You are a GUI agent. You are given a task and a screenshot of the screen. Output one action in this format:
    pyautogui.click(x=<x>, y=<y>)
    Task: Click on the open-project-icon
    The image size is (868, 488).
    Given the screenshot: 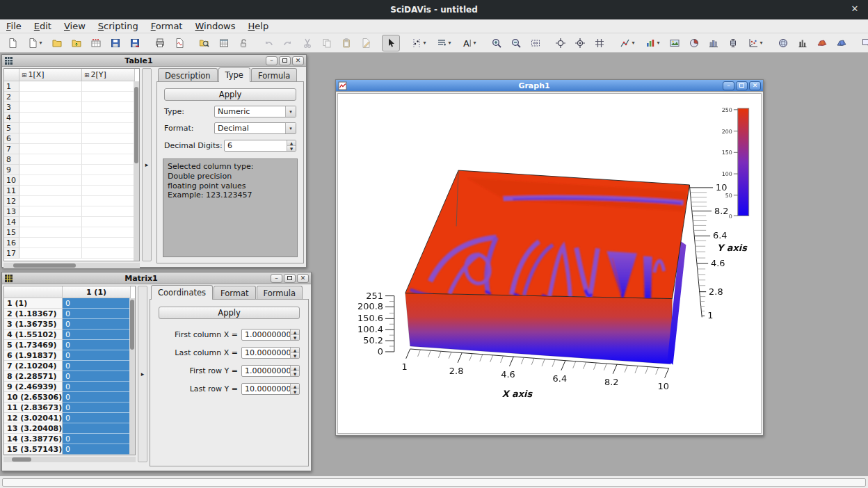 What is the action you would take?
    pyautogui.click(x=57, y=43)
    